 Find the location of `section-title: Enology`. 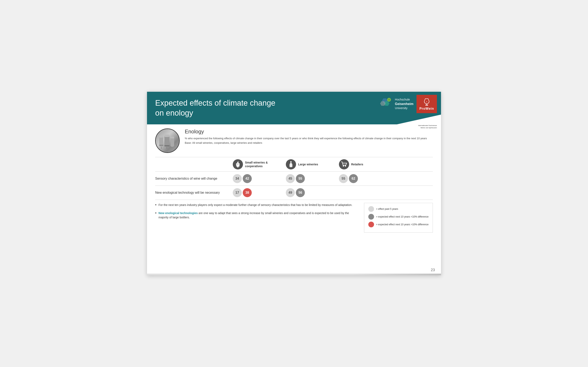

section-title: Enology is located at coordinates (309, 132).